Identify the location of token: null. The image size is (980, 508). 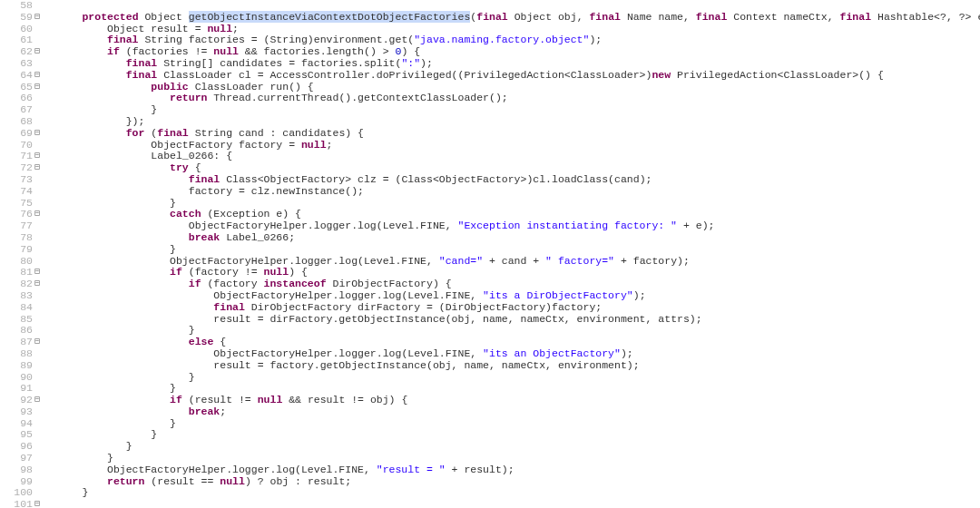
(270, 399).